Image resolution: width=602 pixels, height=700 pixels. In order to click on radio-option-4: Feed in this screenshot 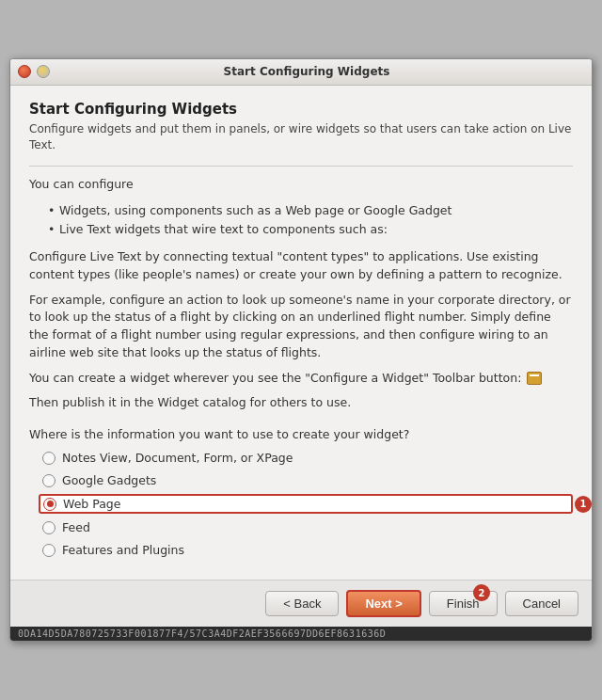, I will do `click(306, 527)`.